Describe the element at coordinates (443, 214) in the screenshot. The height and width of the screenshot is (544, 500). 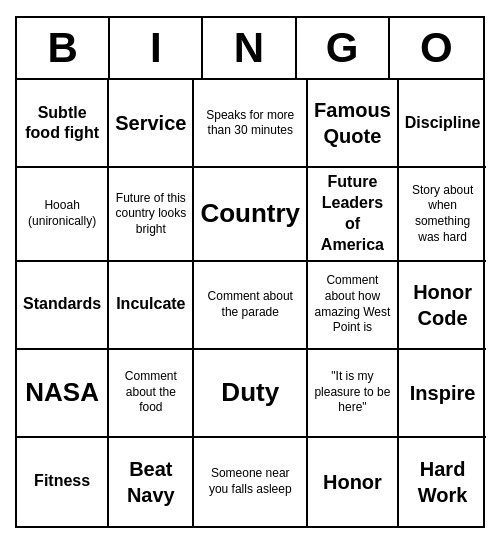
I see `cell-text-9: Story about when something was hard` at that location.